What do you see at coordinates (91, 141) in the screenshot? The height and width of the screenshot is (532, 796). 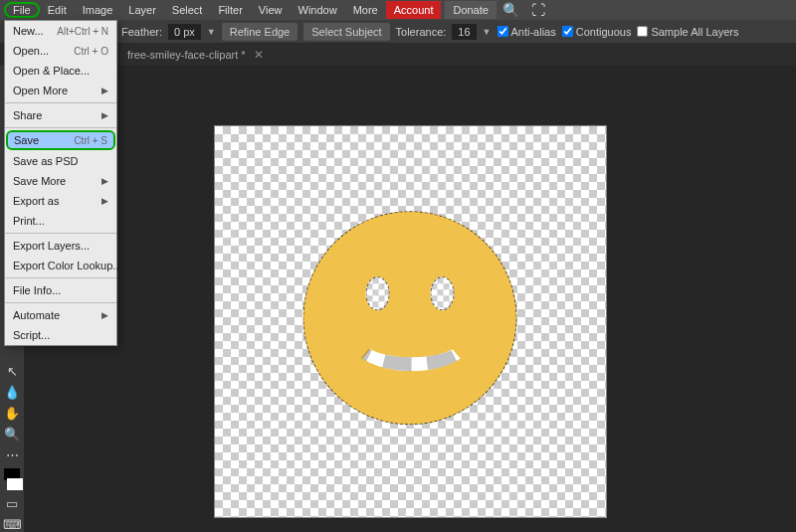 I see `menu-shortcut: Ctrl + S` at bounding box center [91, 141].